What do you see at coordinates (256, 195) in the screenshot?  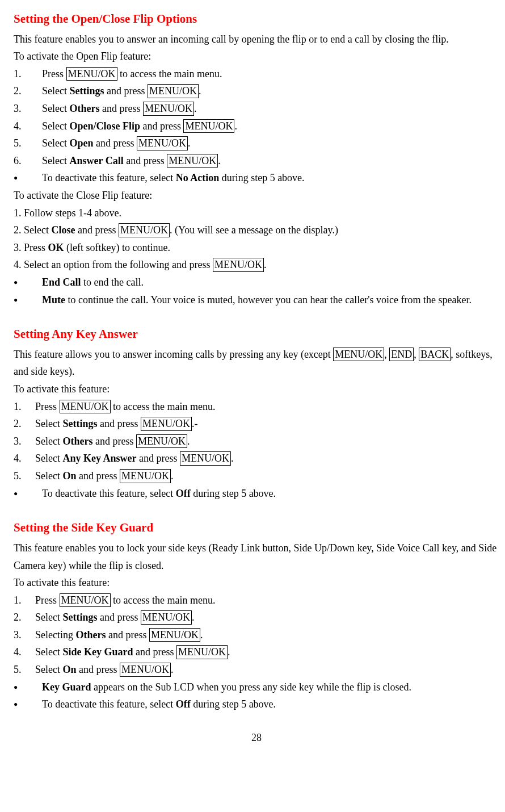 I see `body-text: To activate the Close Flip feature:` at bounding box center [256, 195].